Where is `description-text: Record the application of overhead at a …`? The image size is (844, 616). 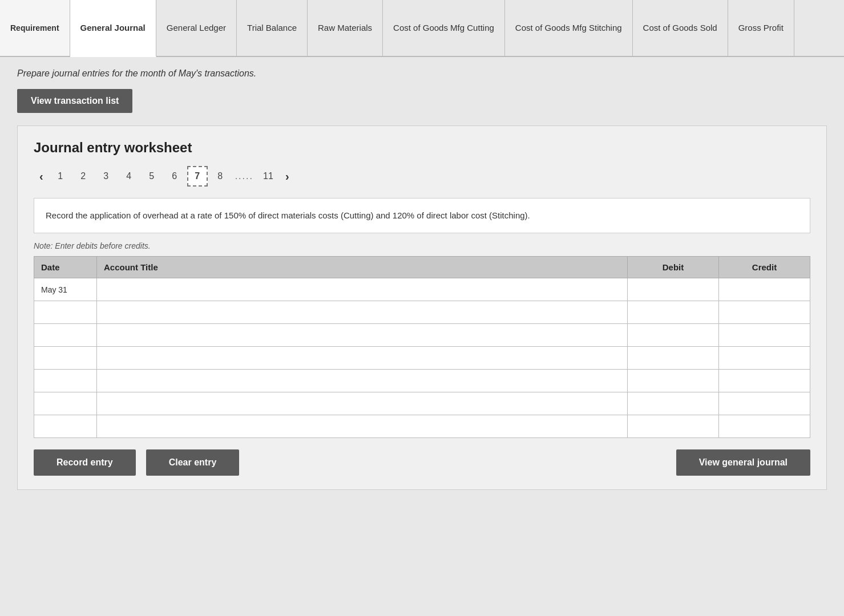 description-text: Record the application of overhead at a … is located at coordinates (288, 216).